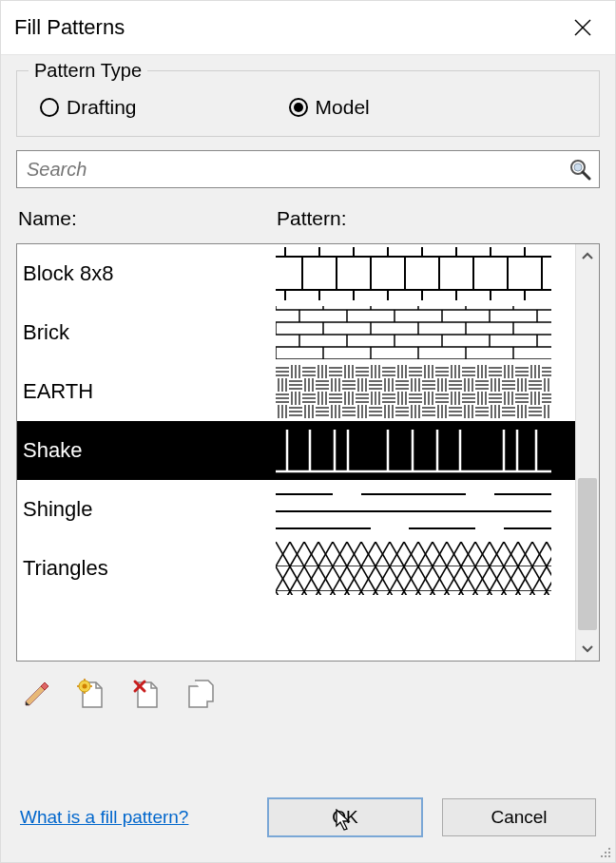  What do you see at coordinates (202, 695) in the screenshot?
I see `duplicate-button` at bounding box center [202, 695].